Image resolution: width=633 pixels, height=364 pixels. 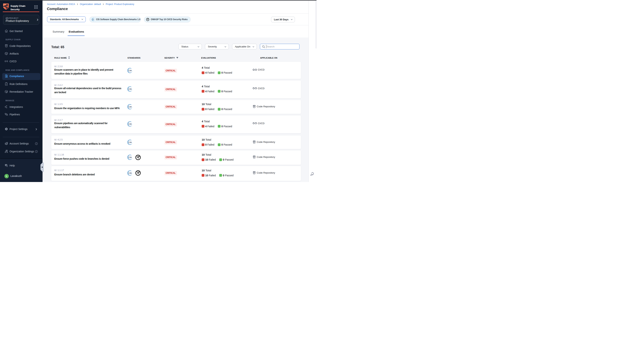 What do you see at coordinates (93, 20) in the screenshot?
I see `svg-text: CIS` at bounding box center [93, 20].